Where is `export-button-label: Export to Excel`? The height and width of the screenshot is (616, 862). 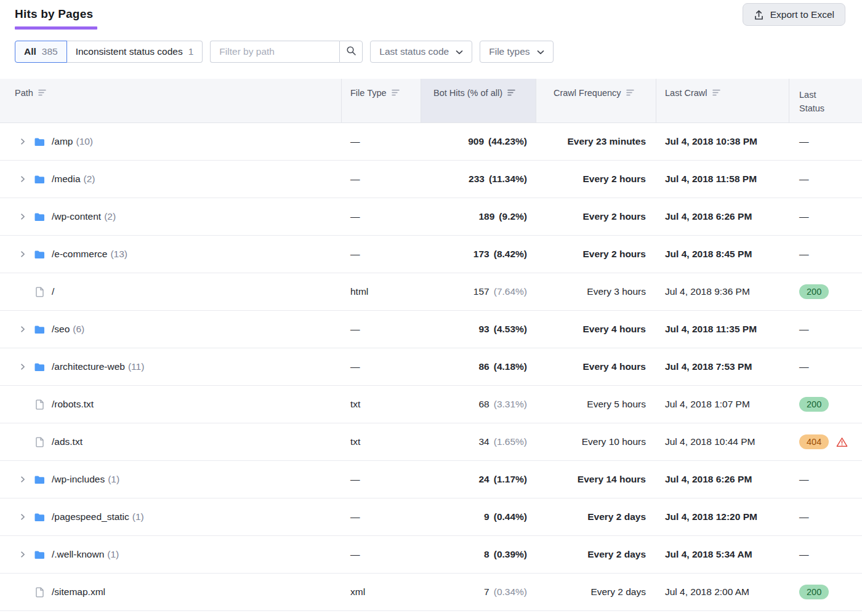
export-button-label: Export to Excel is located at coordinates (802, 15).